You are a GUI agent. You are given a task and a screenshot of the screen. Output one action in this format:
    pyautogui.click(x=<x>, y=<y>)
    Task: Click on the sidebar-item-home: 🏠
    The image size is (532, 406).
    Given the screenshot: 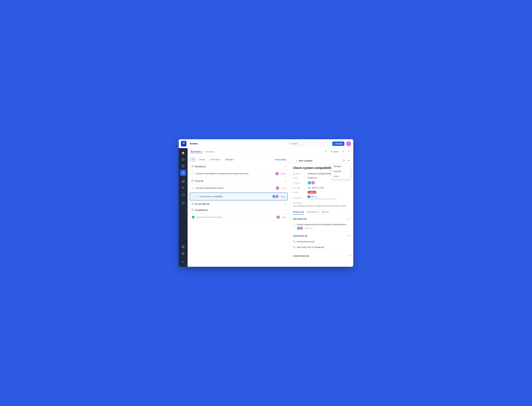 What is the action you would take?
    pyautogui.click(x=183, y=153)
    